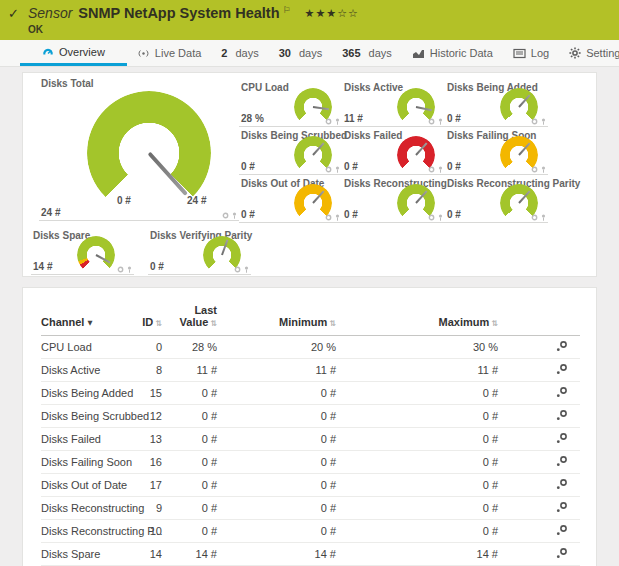 The height and width of the screenshot is (566, 619). What do you see at coordinates (190, 348) in the screenshot?
I see `channel-last-value: 28 %` at bounding box center [190, 348].